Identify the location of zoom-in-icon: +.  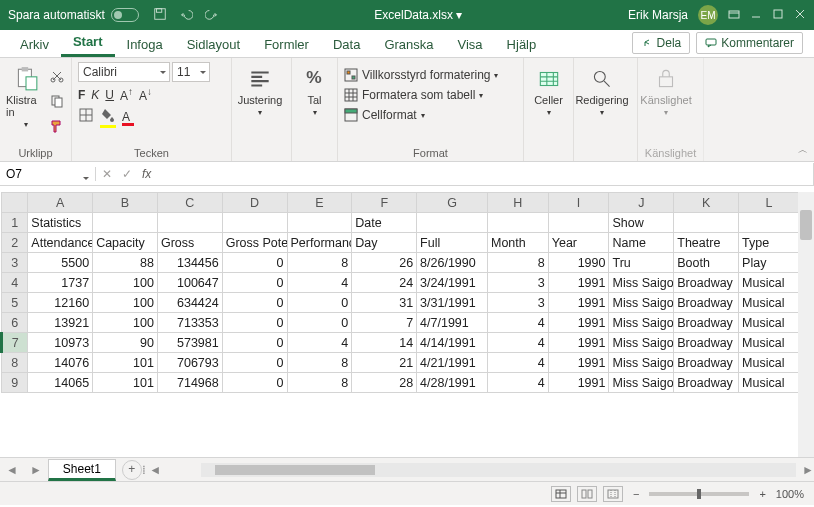
(762, 494).